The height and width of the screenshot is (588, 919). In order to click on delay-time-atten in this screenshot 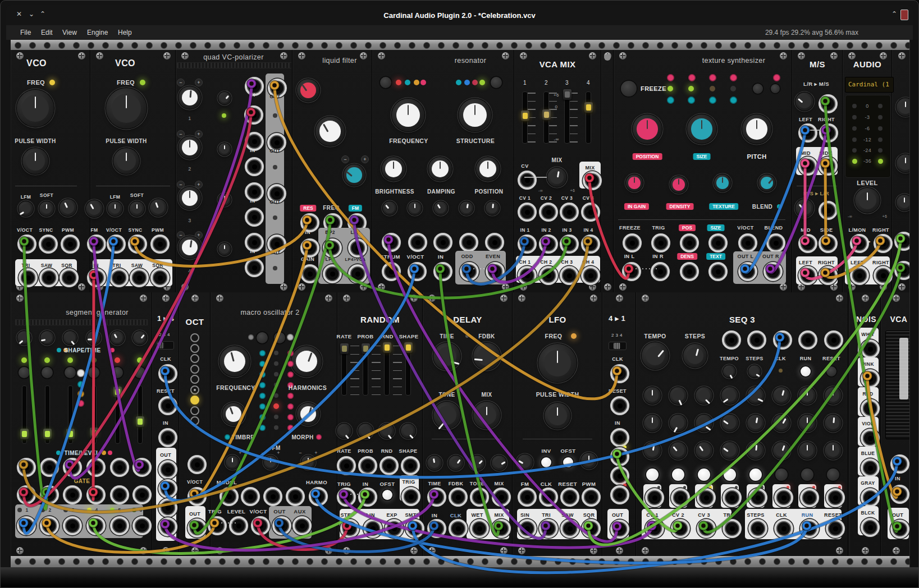, I will do `click(435, 463)`.